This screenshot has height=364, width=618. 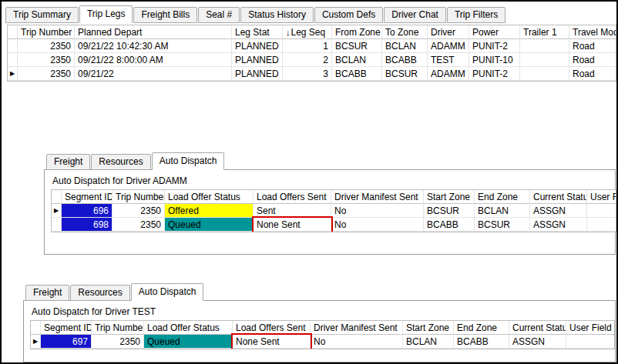 I want to click on cell-planned-depart: 09/21/22, so click(x=153, y=74).